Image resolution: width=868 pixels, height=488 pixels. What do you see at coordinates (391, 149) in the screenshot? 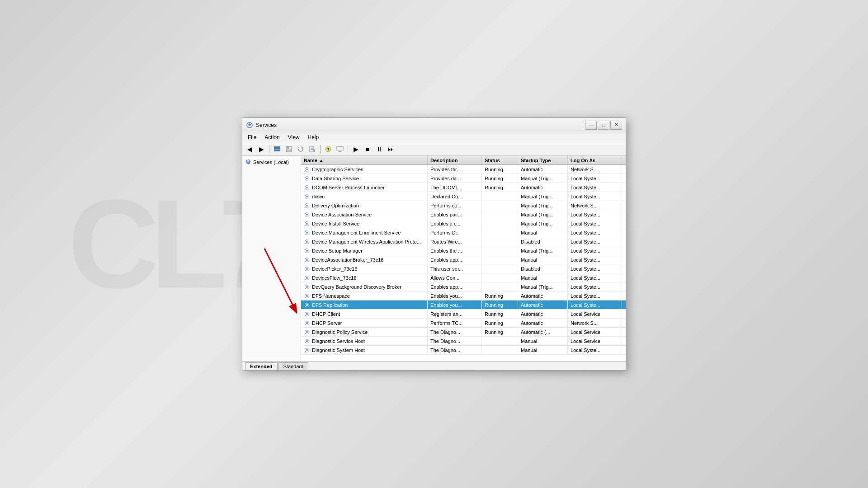
I see `toolbar-restart: ⏭` at bounding box center [391, 149].